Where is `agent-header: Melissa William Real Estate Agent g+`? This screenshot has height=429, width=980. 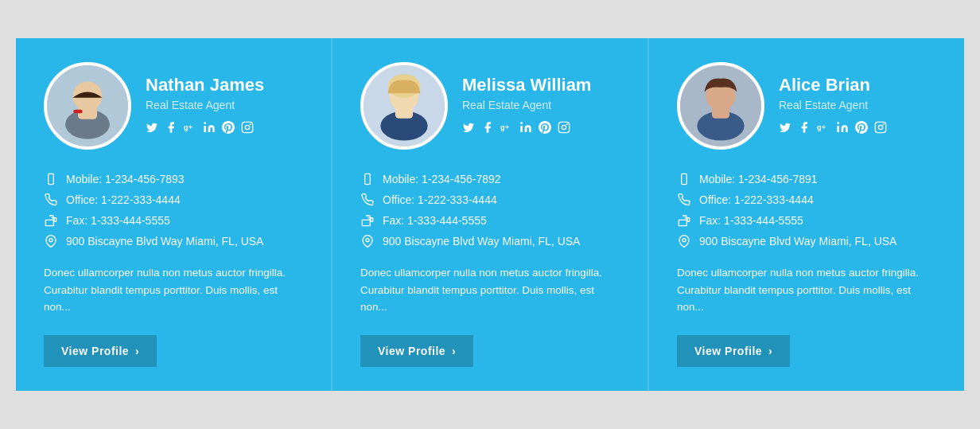
agent-header: Melissa William Real Estate Agent g+ is located at coordinates (490, 106).